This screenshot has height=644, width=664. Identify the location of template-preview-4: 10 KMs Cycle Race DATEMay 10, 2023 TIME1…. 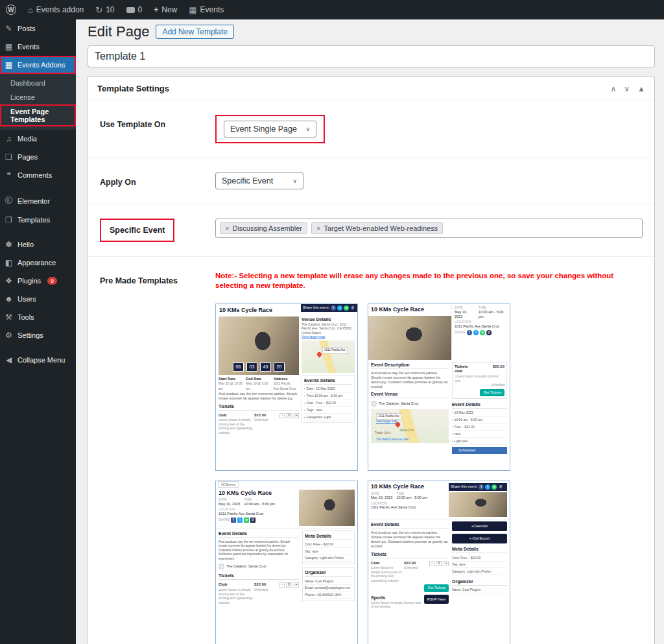
(439, 562).